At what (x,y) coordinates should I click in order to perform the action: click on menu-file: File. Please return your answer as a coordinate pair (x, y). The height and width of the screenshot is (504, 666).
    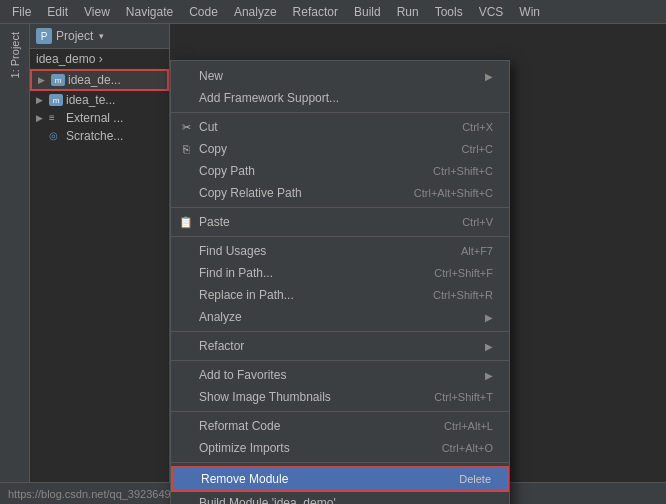
    Looking at the image, I should click on (22, 12).